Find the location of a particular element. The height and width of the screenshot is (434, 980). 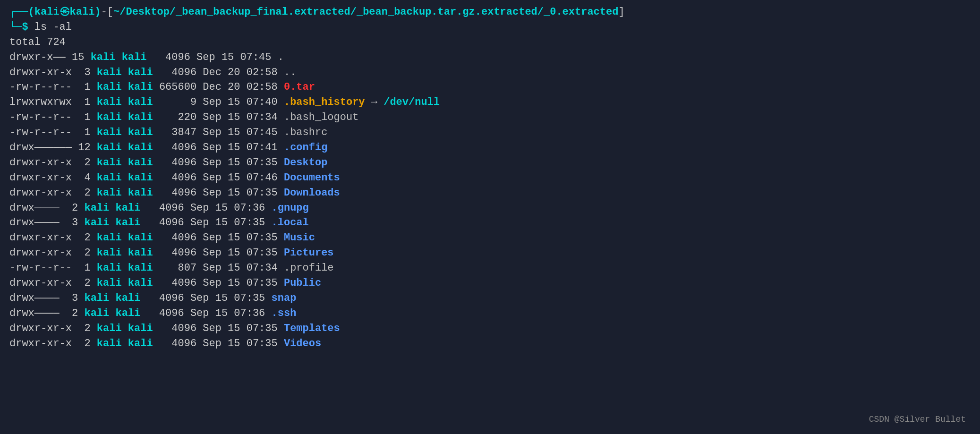

file-name: . is located at coordinates (281, 58).